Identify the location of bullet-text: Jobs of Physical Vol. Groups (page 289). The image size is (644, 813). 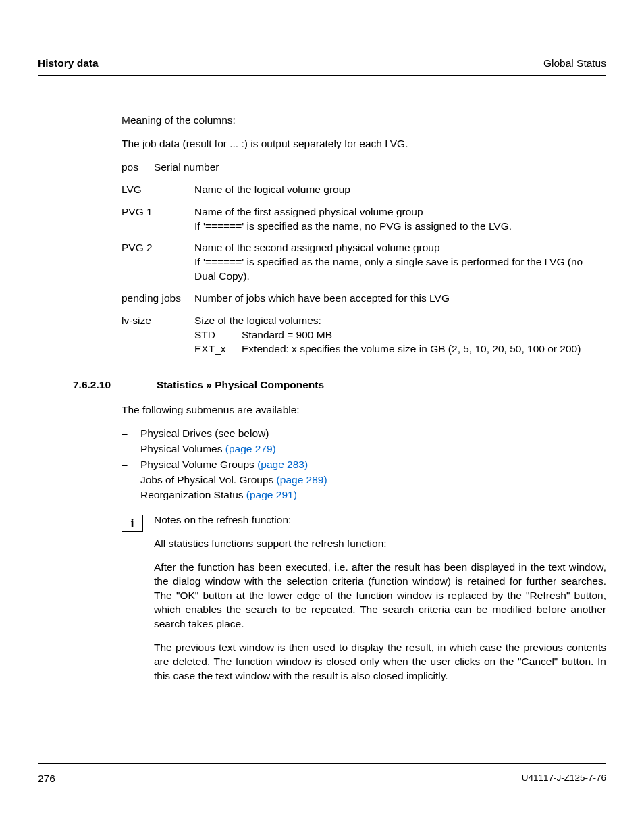
(373, 481).